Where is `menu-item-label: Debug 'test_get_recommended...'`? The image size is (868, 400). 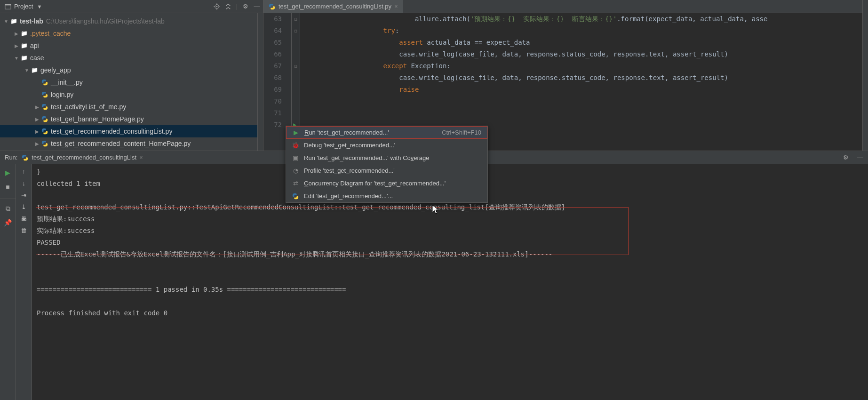
menu-item-label: Debug 'test_get_recommended...' is located at coordinates (350, 145).